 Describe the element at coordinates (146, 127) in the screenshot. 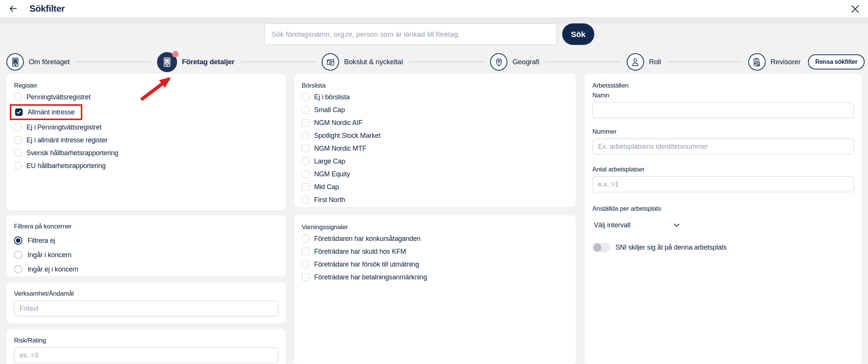

I see `checkbox-ej-i-penningtvattsregistret: Ej i Penningtvättsregistret` at that location.